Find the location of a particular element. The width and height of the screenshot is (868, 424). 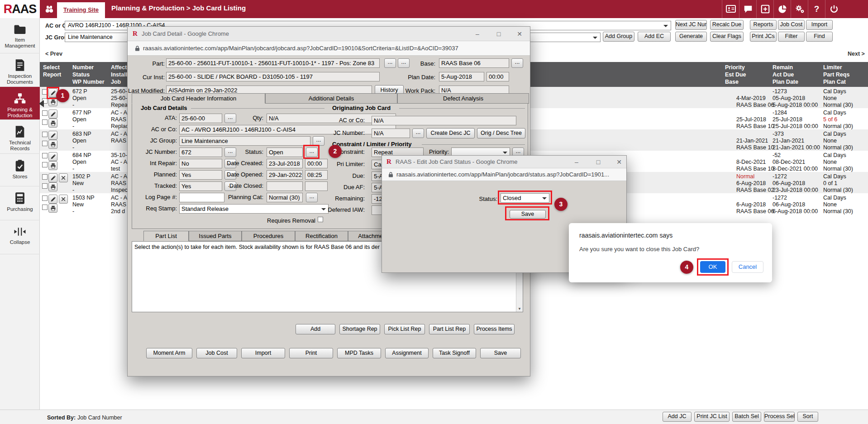

generate-button: Generate is located at coordinates (691, 37).